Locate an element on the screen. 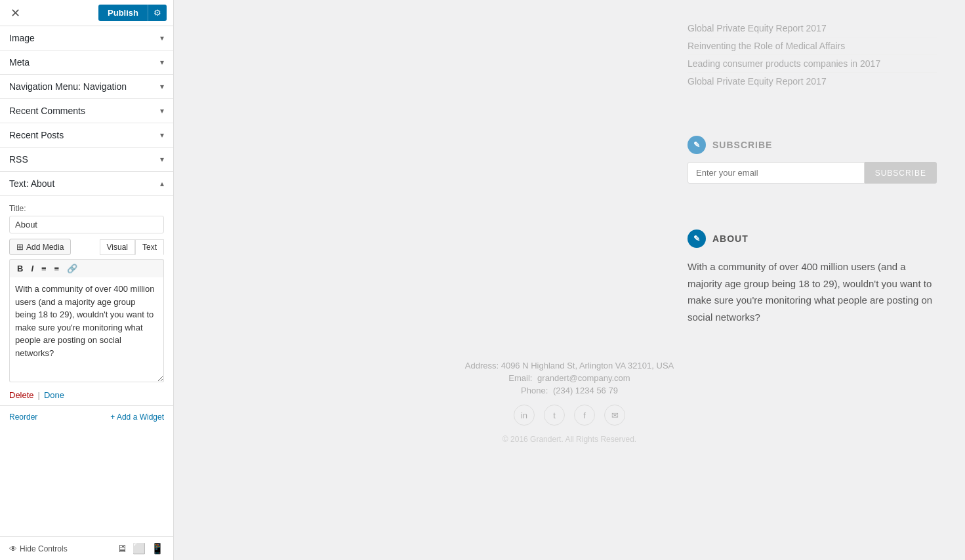 The width and height of the screenshot is (965, 560). footer-social: in t f ✉ is located at coordinates (569, 415).